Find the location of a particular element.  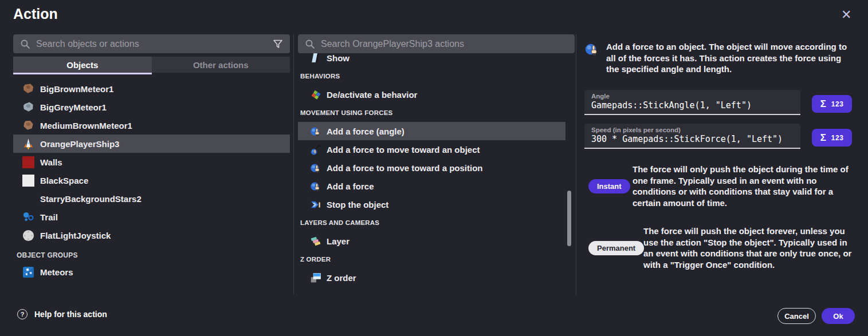

action-label: De/activate a behavior is located at coordinates (372, 95).